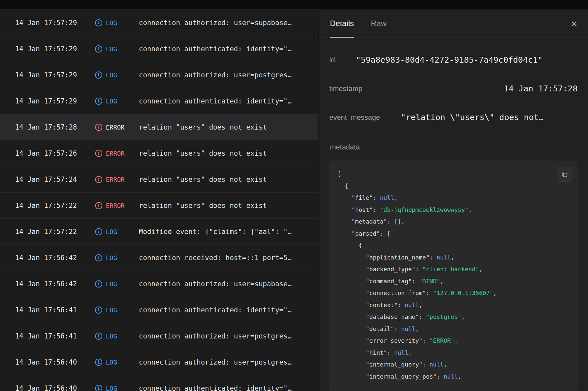 This screenshot has width=588, height=391. What do you see at coordinates (215, 232) in the screenshot?
I see `log-message: Modified event: {"claims": {"aal": "…` at bounding box center [215, 232].